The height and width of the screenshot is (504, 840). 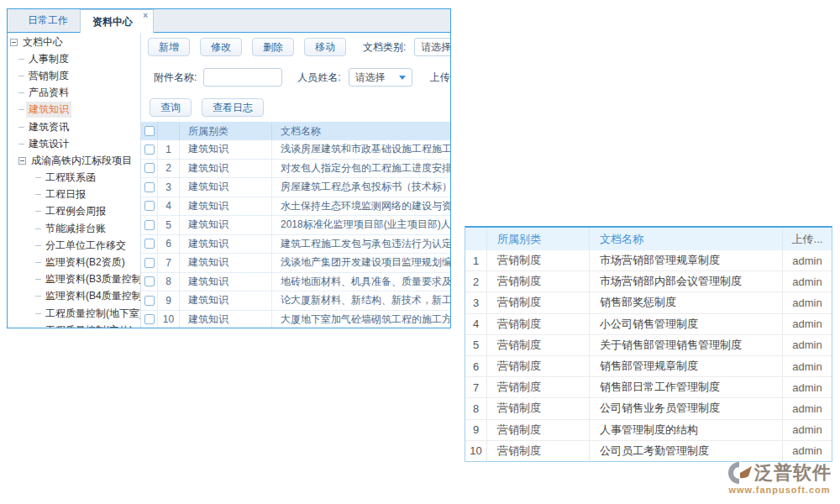 What do you see at coordinates (296, 170) in the screenshot?
I see `table-row: 2 建筑知识 对发包人指定分包的工程施工进度安排...` at bounding box center [296, 170].